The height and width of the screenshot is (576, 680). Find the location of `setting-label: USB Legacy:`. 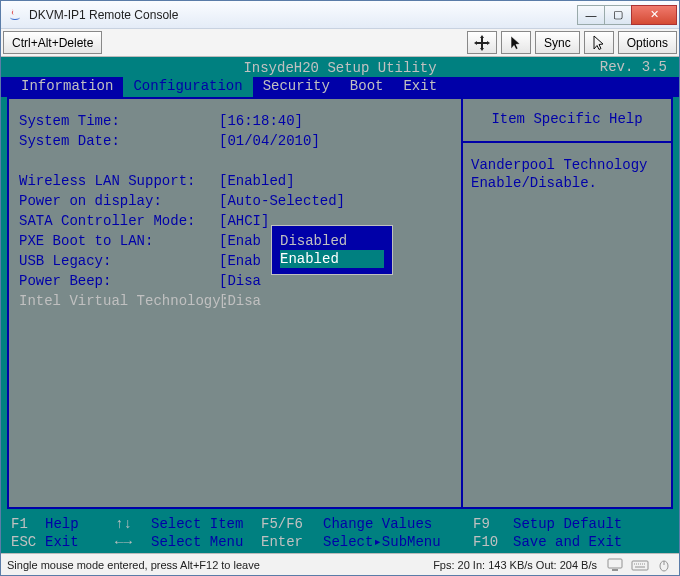

setting-label: USB Legacy: is located at coordinates (119, 261).